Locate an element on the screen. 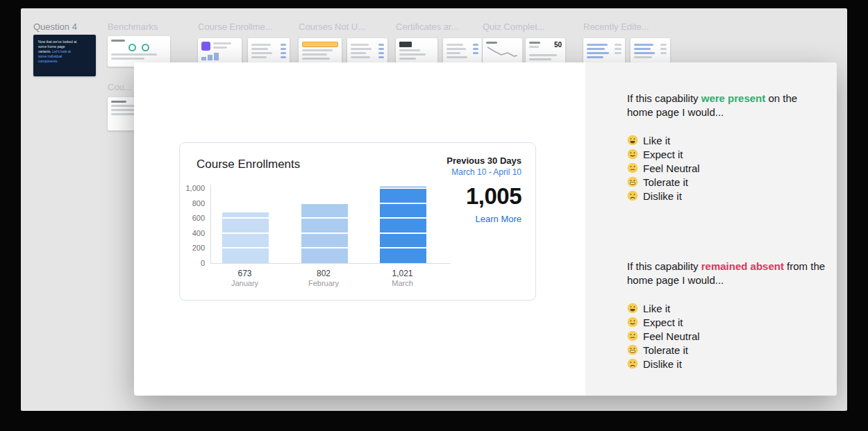 Image resolution: width=868 pixels, height=431 pixels. chart-x-labels: JanuaryFebruaryMarch is located at coordinates (331, 283).